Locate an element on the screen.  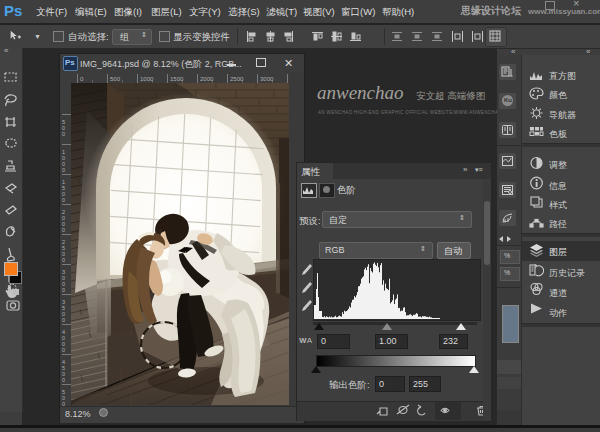
svg-text: 1000 is located at coordinates (147, 79).